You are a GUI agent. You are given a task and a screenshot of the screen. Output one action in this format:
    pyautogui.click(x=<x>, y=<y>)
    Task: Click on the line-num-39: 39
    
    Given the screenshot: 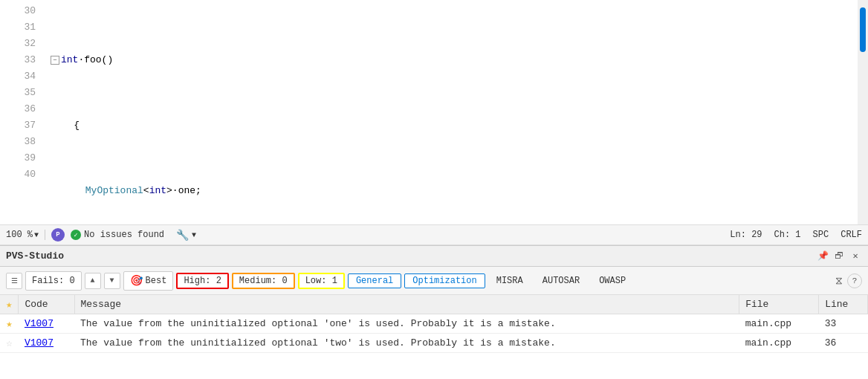 What is the action you would take?
    pyautogui.click(x=18, y=158)
    